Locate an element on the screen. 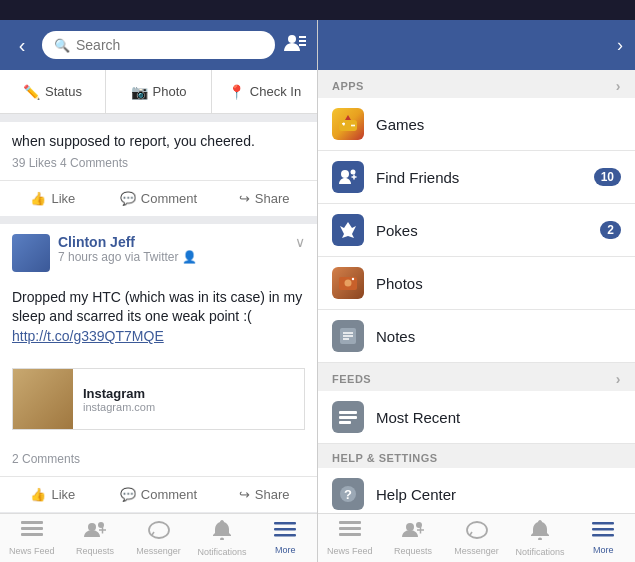 The image size is (635, 562). comment-button-2: 💬 Comment is located at coordinates (159, 494).